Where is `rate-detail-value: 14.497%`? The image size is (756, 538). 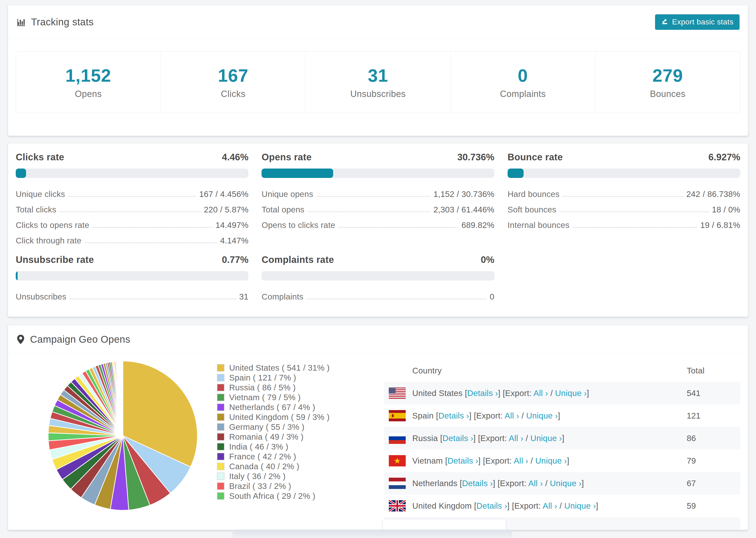
rate-detail-value: 14.497% is located at coordinates (232, 225).